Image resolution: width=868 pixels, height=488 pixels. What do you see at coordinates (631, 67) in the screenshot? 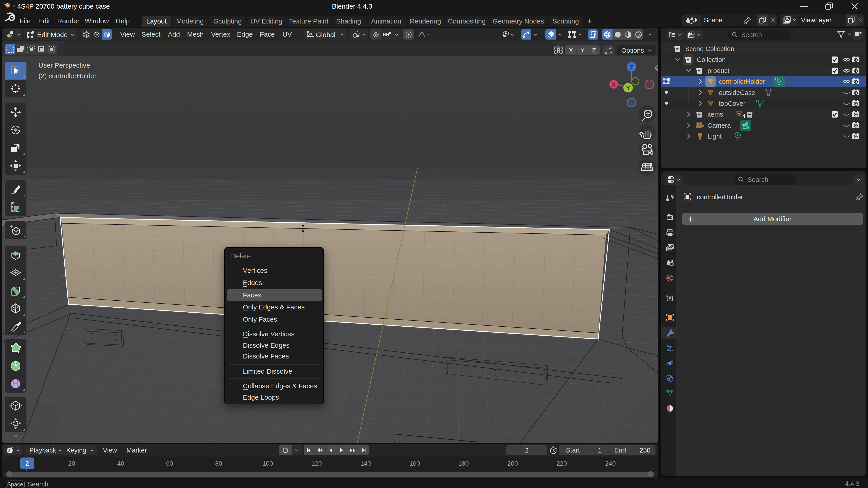
I see `svg-text: Z` at bounding box center [631, 67].